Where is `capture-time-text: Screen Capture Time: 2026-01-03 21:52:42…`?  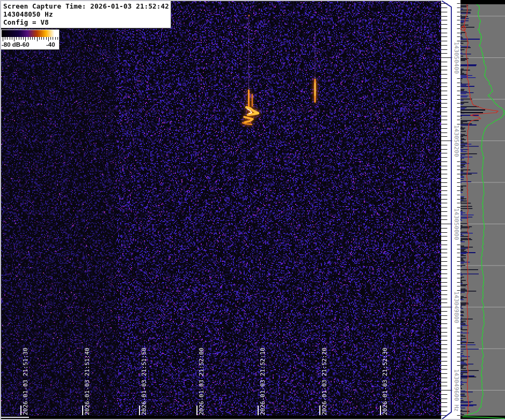 capture-time-text: Screen Capture Time: 2026-01-03 21:52:42… is located at coordinates (86, 6).